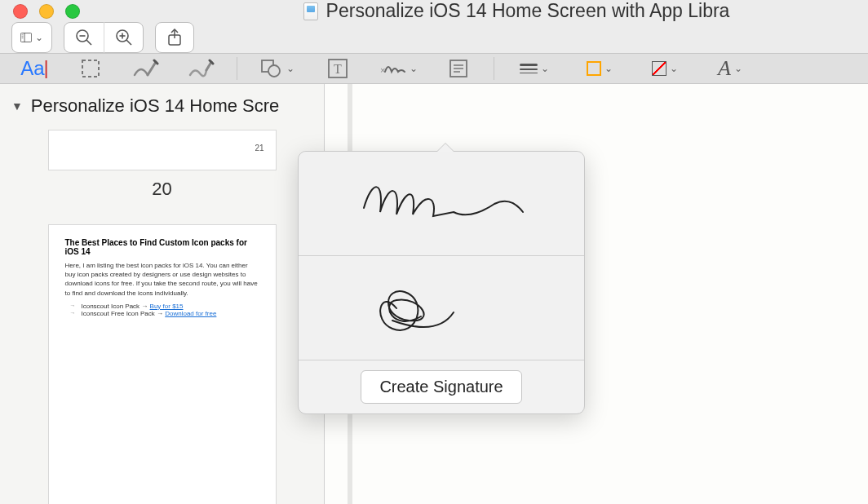 The width and height of the screenshot is (868, 504). Describe the element at coordinates (724, 69) in the screenshot. I see `font-icon: A` at that location.